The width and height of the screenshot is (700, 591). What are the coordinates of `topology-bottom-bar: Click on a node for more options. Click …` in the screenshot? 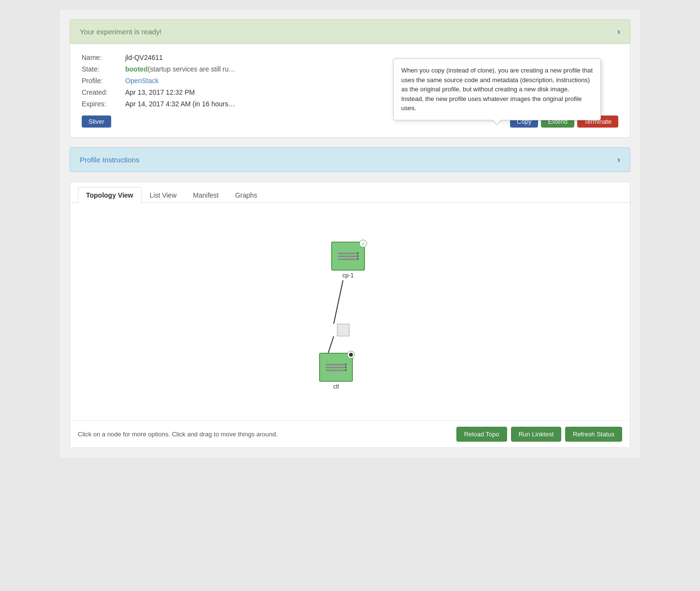 It's located at (350, 434).